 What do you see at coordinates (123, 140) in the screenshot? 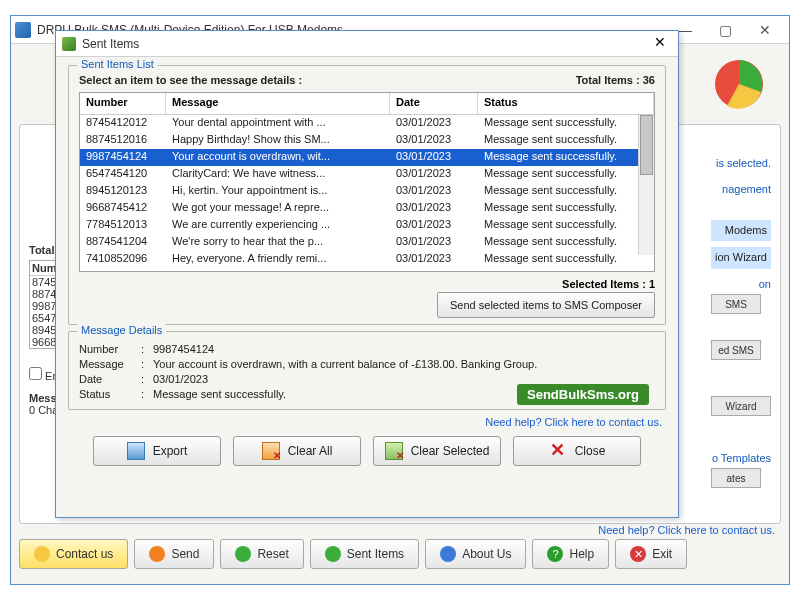
I see `table-cell: 8874512016` at bounding box center [123, 140].